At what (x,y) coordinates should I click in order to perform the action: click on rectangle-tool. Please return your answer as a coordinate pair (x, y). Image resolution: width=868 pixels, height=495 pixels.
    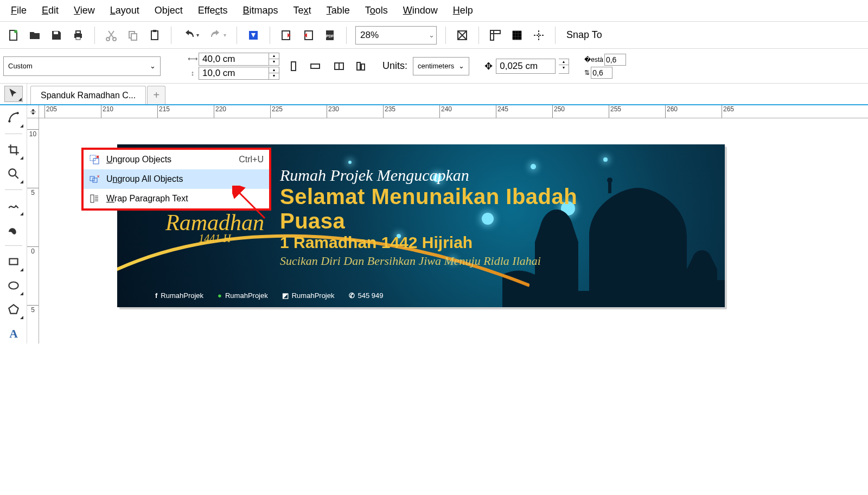
    Looking at the image, I should click on (14, 262).